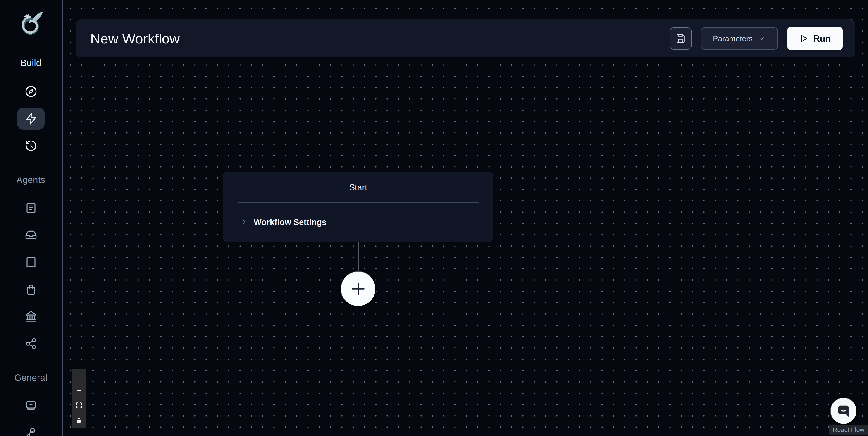 The width and height of the screenshot is (868, 436). I want to click on workflow-settings-label: Workflow Settings, so click(290, 222).